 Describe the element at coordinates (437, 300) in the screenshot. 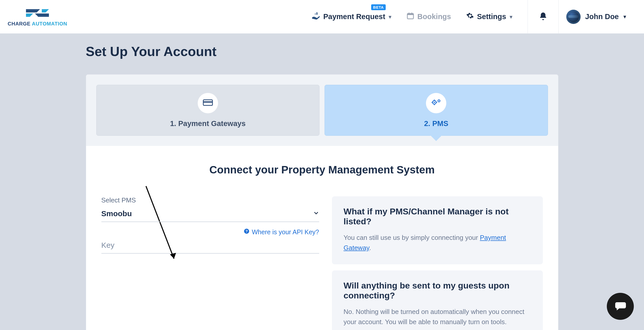

I see `faq-item: Will anything be sent to my guests upon …` at that location.